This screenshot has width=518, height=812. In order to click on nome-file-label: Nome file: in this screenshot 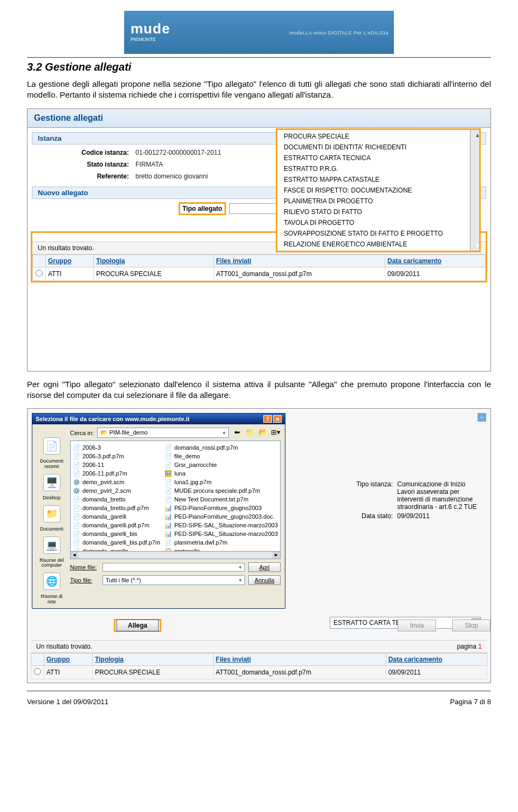, I will do `click(85, 567)`.